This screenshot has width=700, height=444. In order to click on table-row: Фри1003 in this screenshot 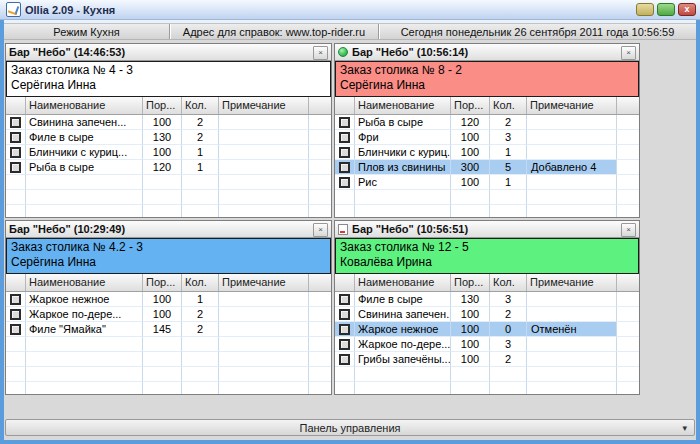, I will do `click(487, 138)`.